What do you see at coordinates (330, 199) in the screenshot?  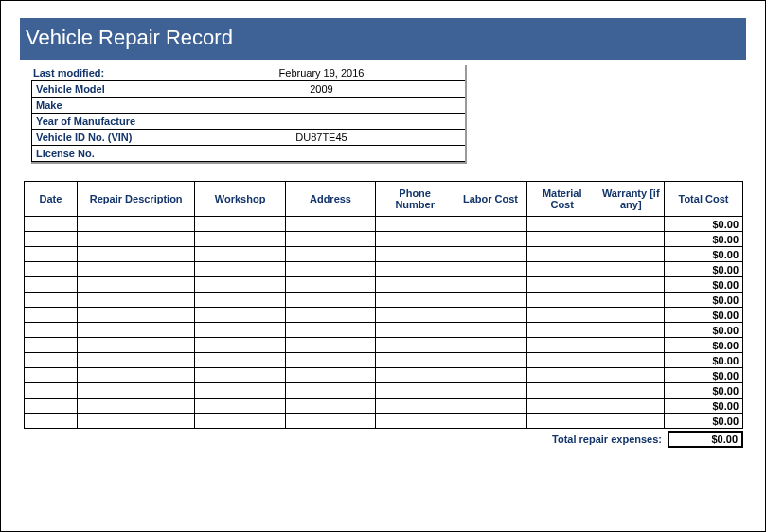 I see `header-address: Address` at bounding box center [330, 199].